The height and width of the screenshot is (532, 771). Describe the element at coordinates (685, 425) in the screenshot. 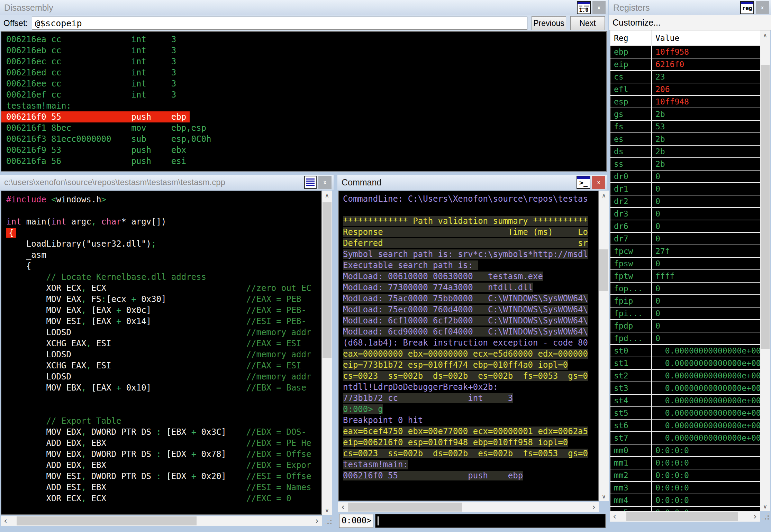

I see `register-row: st6 0.00000000000000e+00` at that location.